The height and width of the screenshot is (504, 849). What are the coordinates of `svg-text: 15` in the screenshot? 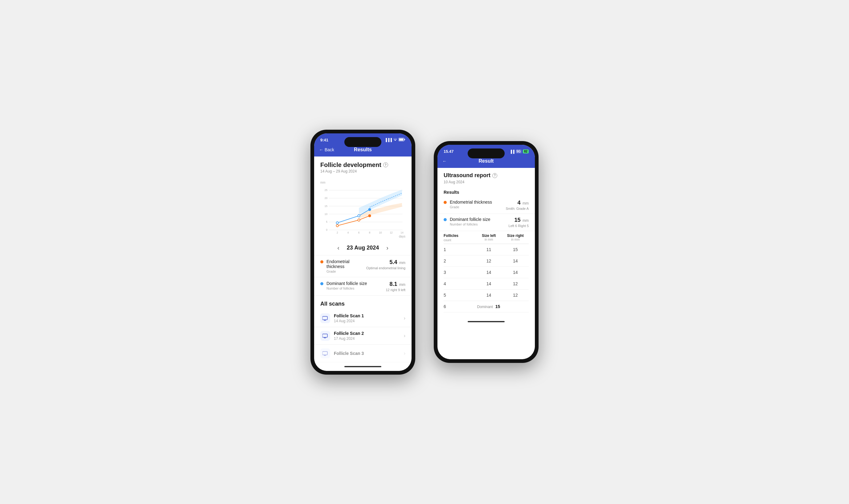 It's located at (326, 206).